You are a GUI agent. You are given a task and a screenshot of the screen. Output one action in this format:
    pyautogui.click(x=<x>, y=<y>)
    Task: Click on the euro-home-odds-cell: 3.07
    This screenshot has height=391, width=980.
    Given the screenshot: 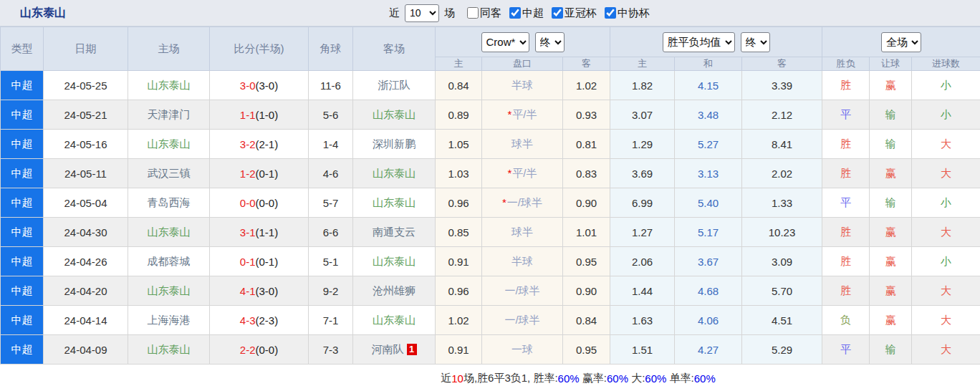 What is the action you would take?
    pyautogui.click(x=643, y=115)
    